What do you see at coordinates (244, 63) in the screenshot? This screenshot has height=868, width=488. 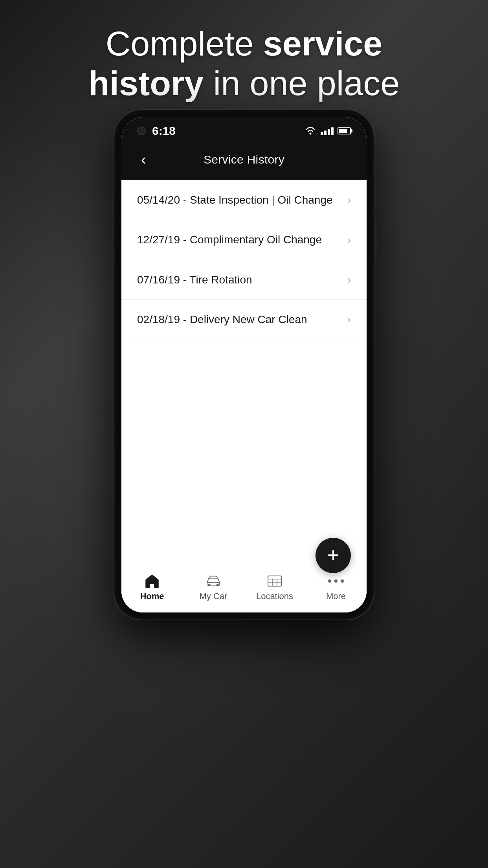 I see `hero-title: Complete servicehistory in one place` at bounding box center [244, 63].